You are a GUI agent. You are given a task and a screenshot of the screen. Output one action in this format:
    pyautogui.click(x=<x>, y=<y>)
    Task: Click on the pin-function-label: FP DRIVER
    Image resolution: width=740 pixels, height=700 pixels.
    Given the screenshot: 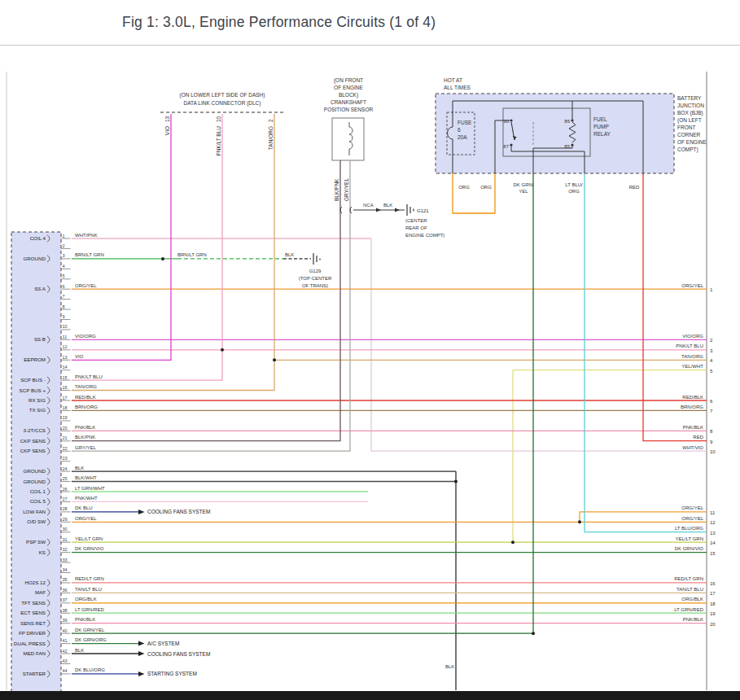 What is the action you would take?
    pyautogui.click(x=33, y=633)
    